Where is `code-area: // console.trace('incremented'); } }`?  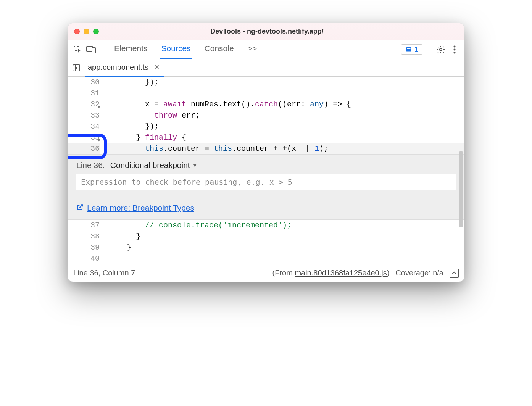
code-area: // console.trace('incremented'); } } is located at coordinates (285, 242).